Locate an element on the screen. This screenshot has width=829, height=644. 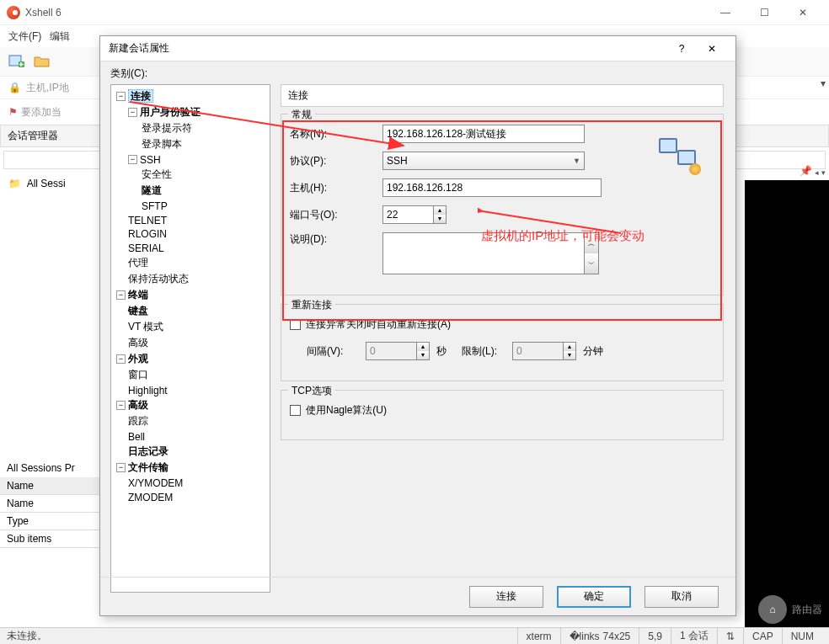
prop-row: Sub items is located at coordinates (51, 539).